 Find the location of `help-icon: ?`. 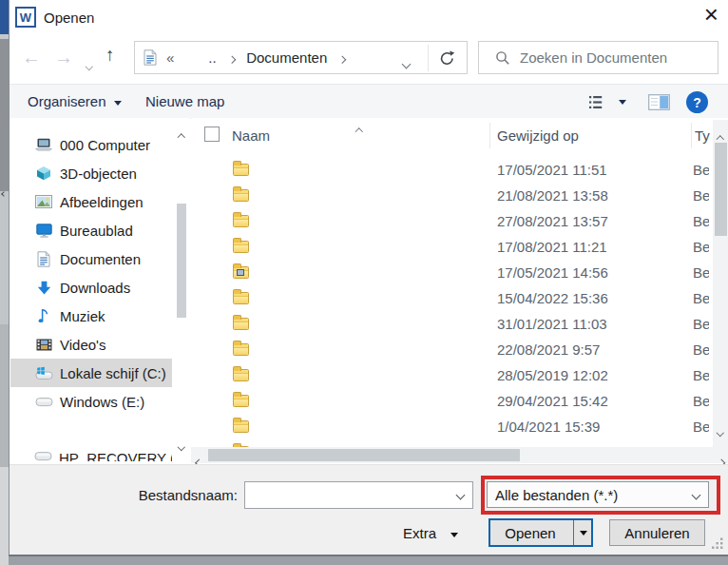

help-icon: ? is located at coordinates (698, 103).